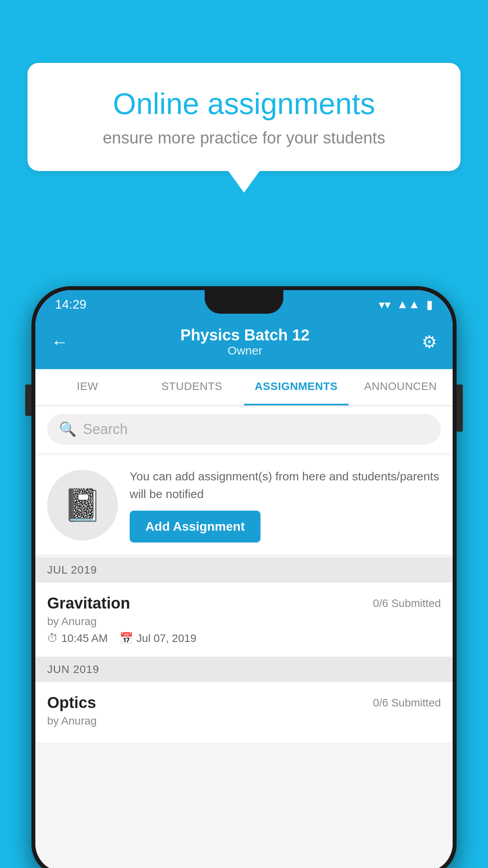 The image size is (488, 868). What do you see at coordinates (460, 408) in the screenshot?
I see `power-button` at bounding box center [460, 408].